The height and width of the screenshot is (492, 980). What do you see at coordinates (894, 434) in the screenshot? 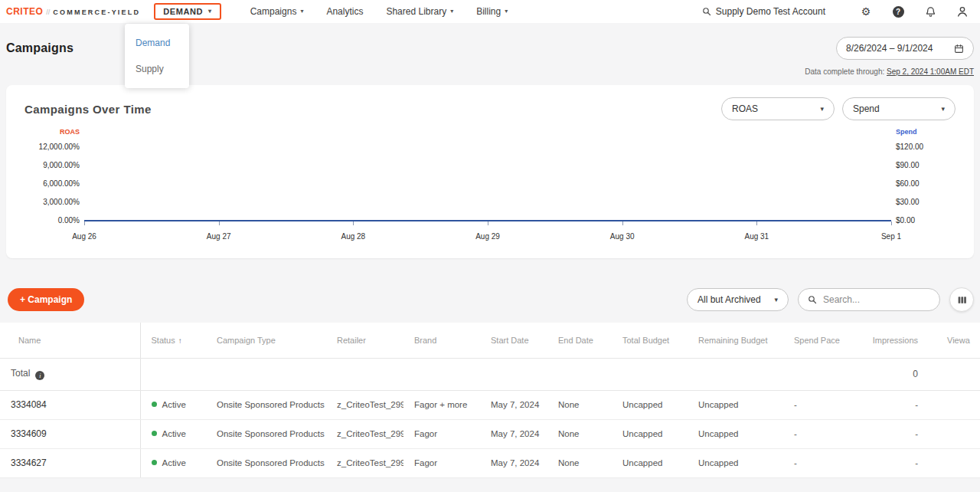
I see `impressions: -` at bounding box center [894, 434].